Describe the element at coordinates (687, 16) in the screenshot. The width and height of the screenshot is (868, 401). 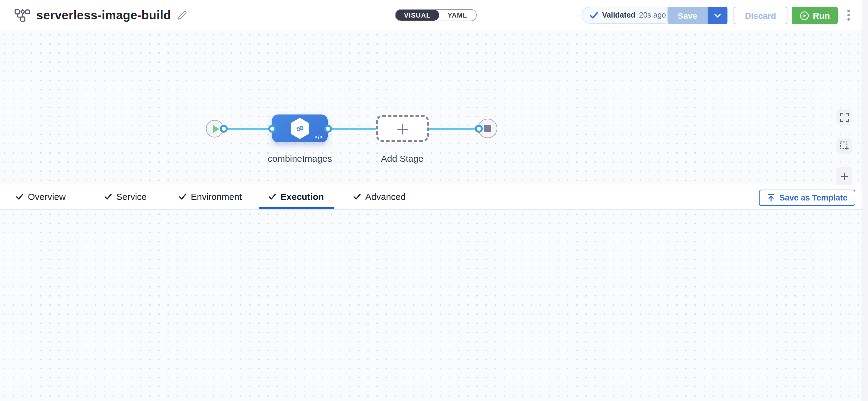
I see `save-button: Save` at that location.